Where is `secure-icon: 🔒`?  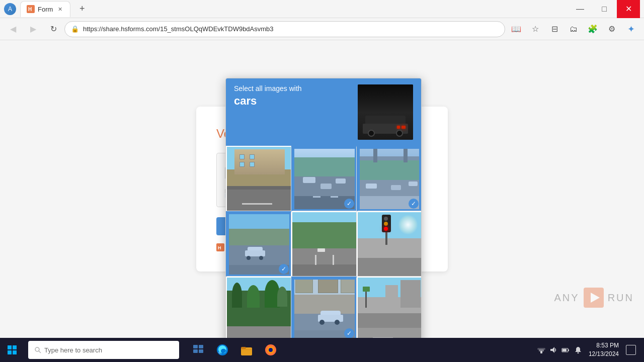
secure-icon: 🔒 is located at coordinates (75, 29).